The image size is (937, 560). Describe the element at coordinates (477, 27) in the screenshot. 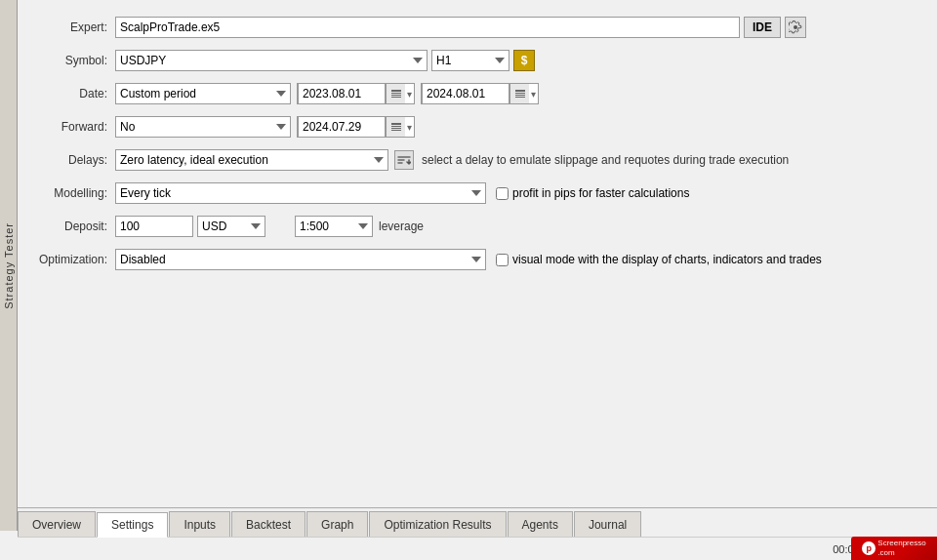

I see `expert-row: Expert: IDE` at that location.